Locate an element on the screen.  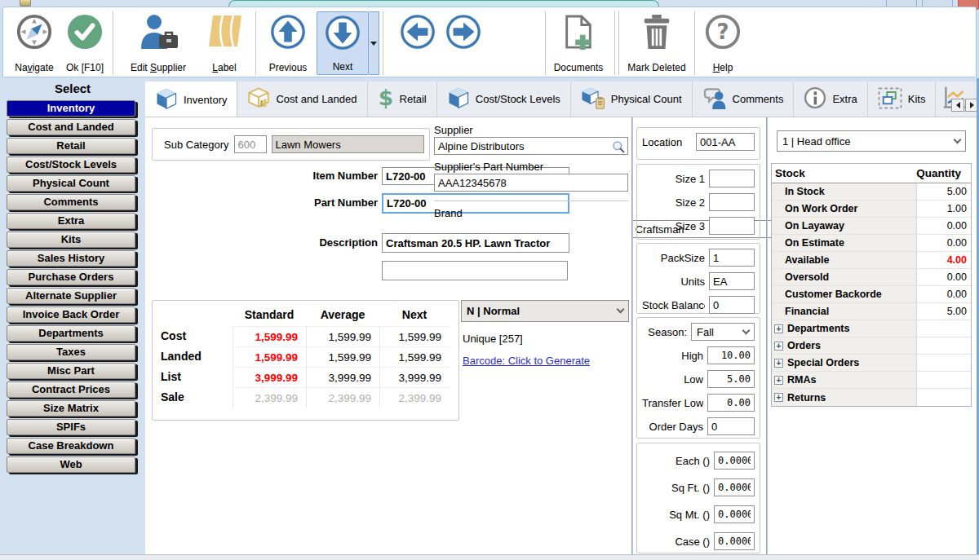
navigate-button: Navigate is located at coordinates (34, 43).